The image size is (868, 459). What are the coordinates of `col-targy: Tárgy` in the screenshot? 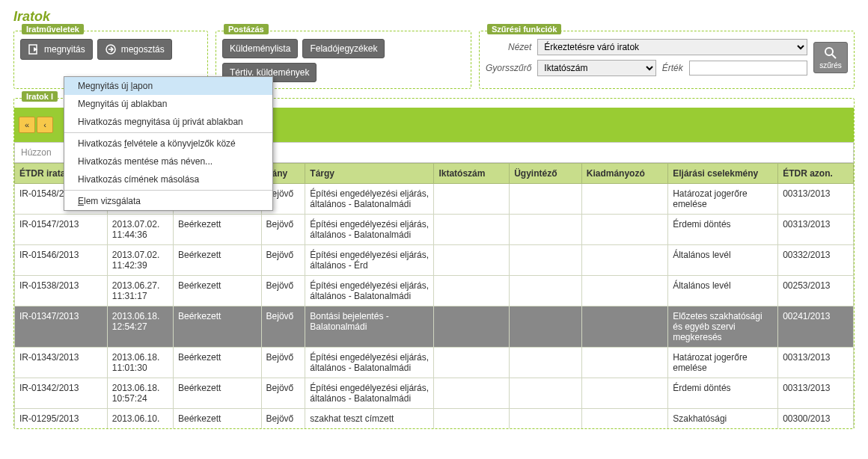 It's located at (370, 173).